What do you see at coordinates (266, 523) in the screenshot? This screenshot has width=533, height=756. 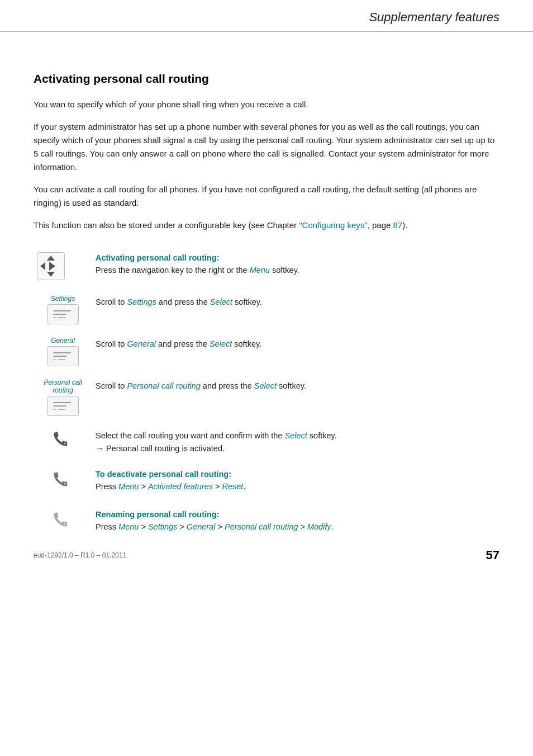 I see `instruction-row: Renaming personal call routing:Press Men…` at bounding box center [266, 523].